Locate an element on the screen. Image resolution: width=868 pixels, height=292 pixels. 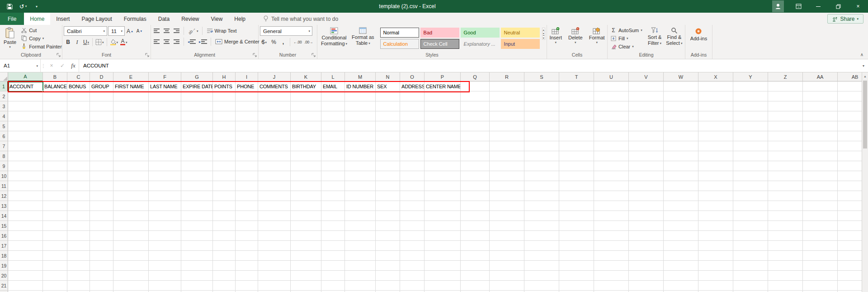
cell-N21 is located at coordinates (388, 286).